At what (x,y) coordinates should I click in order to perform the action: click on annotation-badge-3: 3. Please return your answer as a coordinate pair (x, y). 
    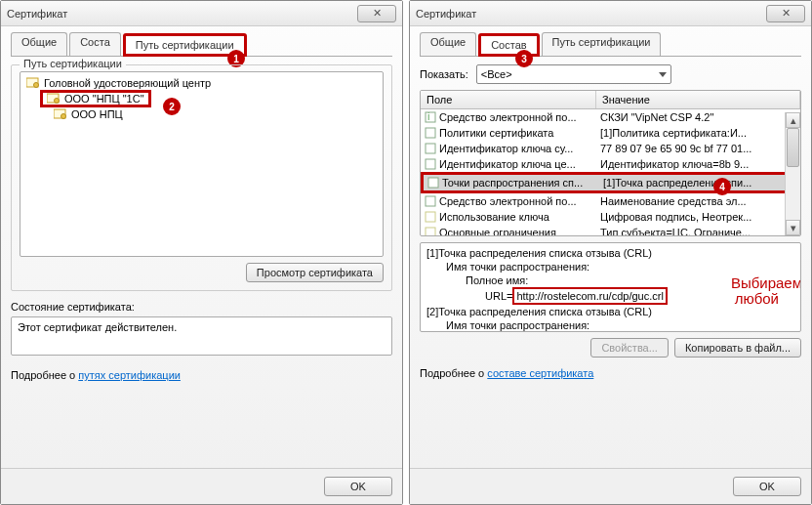
    Looking at the image, I should click on (524, 59).